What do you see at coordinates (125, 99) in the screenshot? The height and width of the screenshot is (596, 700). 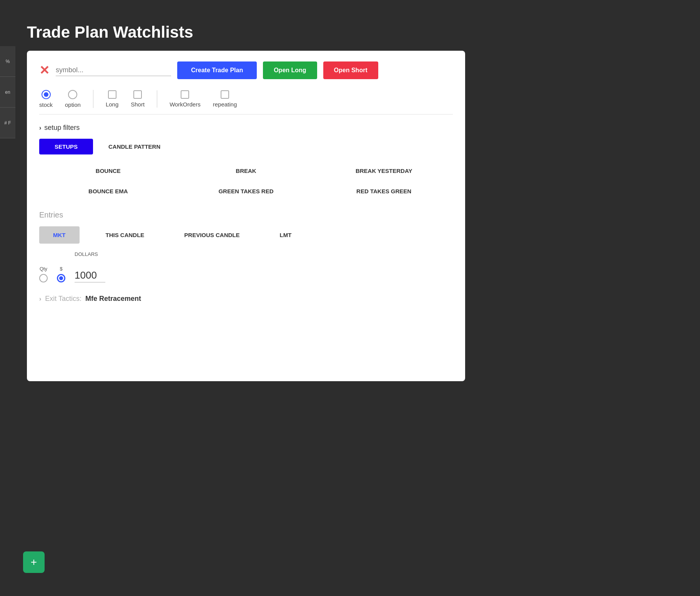 I see `checkbox-group-1: Long Short` at bounding box center [125, 99].